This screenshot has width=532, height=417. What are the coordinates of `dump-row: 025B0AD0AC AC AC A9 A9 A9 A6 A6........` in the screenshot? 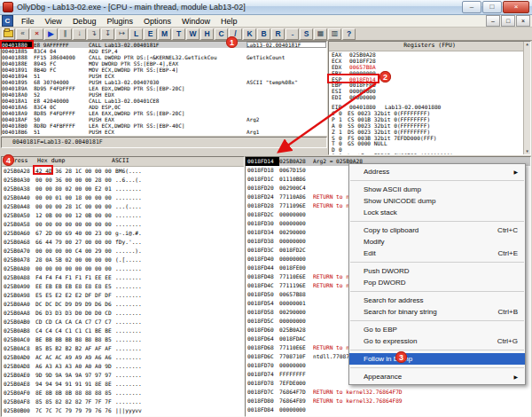 It's located at (122, 358).